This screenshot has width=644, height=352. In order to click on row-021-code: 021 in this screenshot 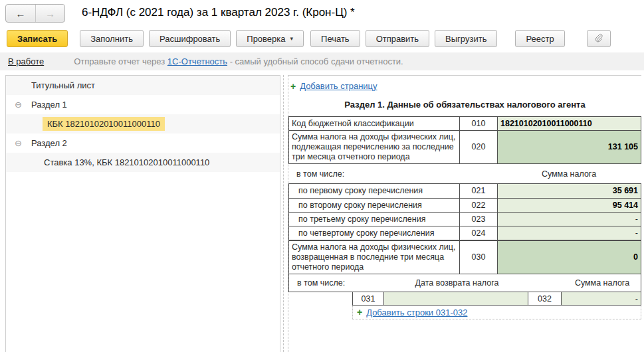, I will do `click(479, 191)`.